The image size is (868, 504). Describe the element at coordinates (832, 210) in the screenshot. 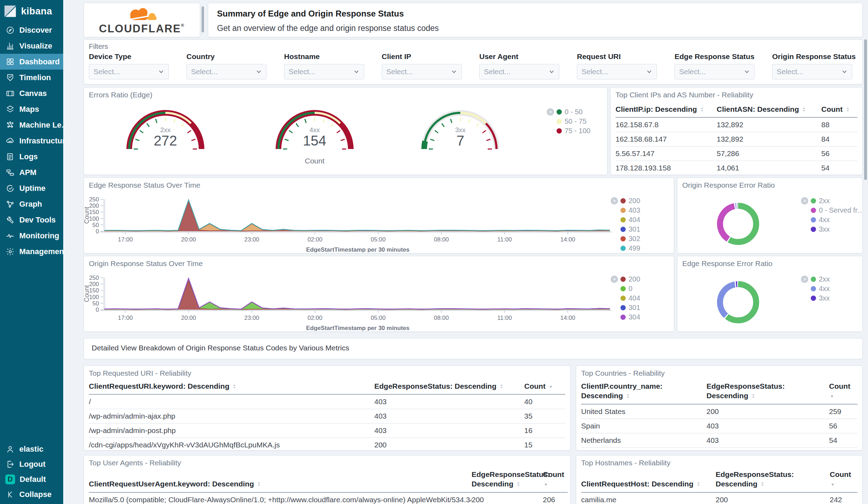

I see `legend-item-0-served-fr: 0 - Served fr…` at that location.